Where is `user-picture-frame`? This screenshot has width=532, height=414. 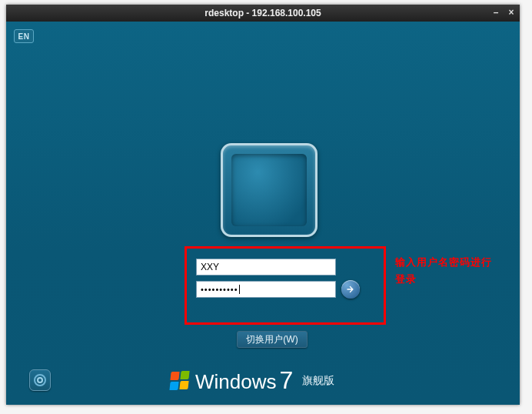 user-picture-frame is located at coordinates (269, 190).